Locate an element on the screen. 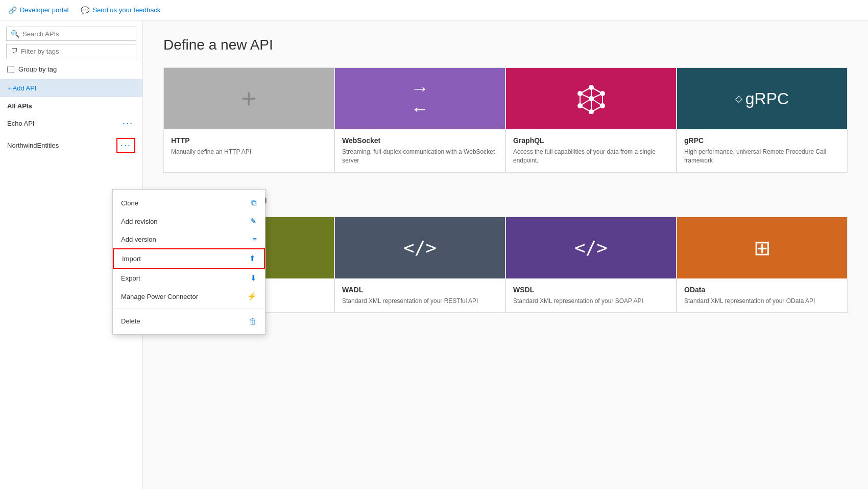 The image size is (868, 489). websocket-card-icon: → ← is located at coordinates (420, 99).